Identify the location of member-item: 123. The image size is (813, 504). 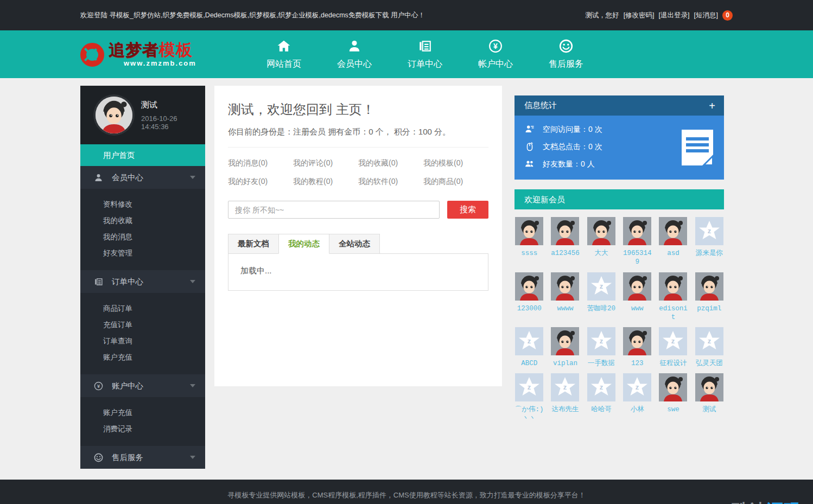
(637, 347).